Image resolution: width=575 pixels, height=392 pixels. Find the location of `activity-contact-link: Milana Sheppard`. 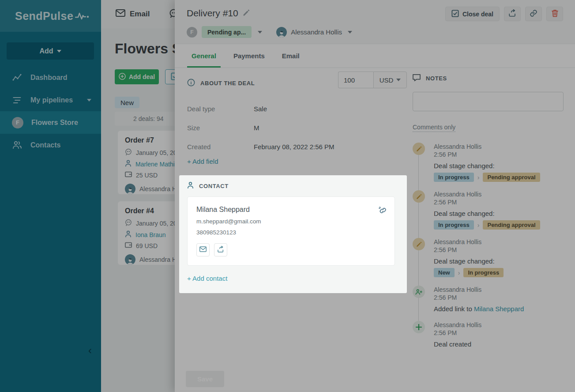

activity-contact-link: Milana Sheppard is located at coordinates (499, 309).